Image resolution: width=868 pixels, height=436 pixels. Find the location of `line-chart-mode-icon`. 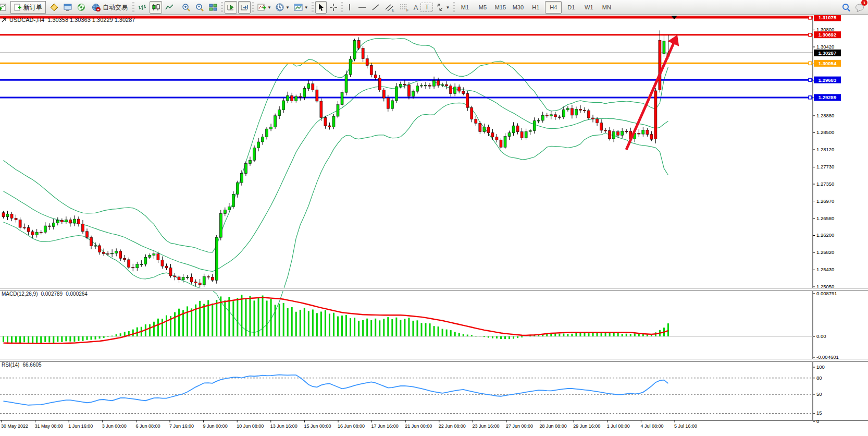

line-chart-mode-icon is located at coordinates (169, 7).